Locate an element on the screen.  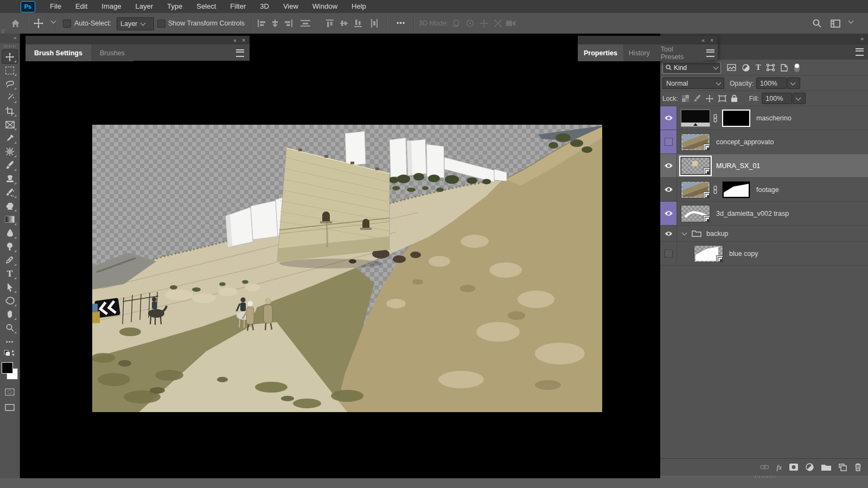
layer-name: backup is located at coordinates (717, 234).